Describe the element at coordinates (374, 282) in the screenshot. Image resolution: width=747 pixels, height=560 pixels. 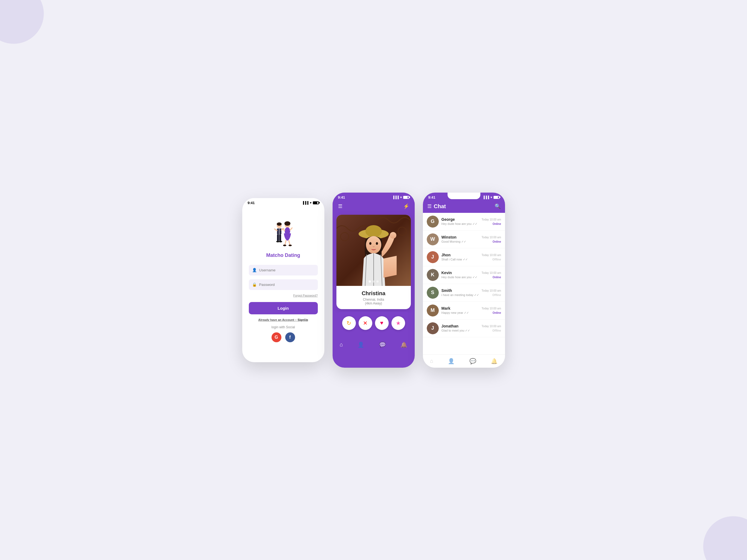
I see `image-pagination-dots` at that location.